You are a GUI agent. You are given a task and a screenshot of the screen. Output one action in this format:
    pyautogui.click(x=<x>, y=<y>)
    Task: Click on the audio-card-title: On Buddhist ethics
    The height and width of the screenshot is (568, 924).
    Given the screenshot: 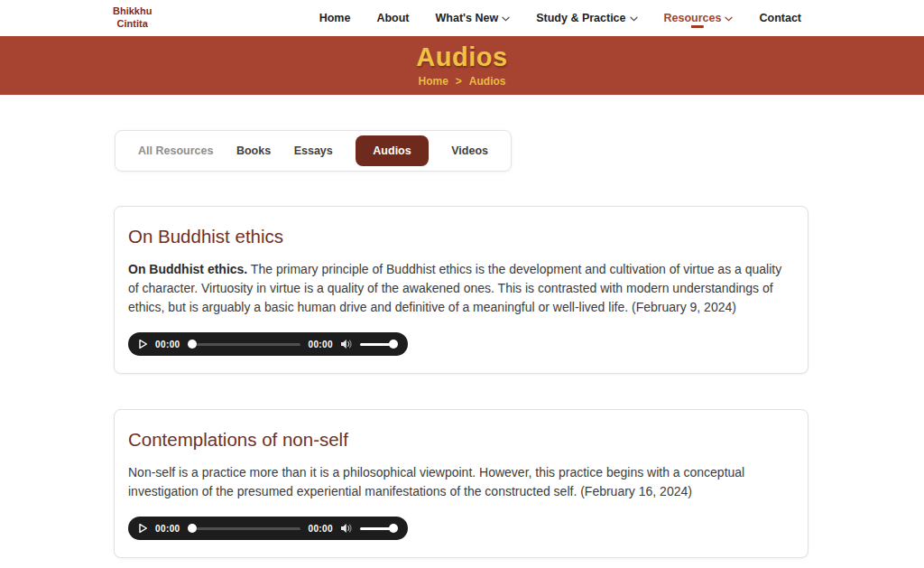 What is the action you would take?
    pyautogui.click(x=460, y=237)
    